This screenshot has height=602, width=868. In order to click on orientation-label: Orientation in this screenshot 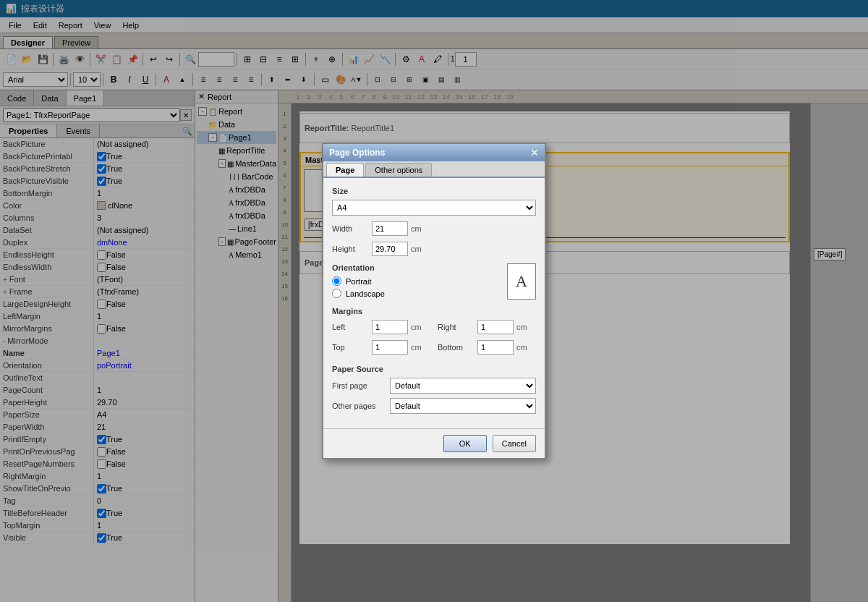, I will do `click(359, 268)`.